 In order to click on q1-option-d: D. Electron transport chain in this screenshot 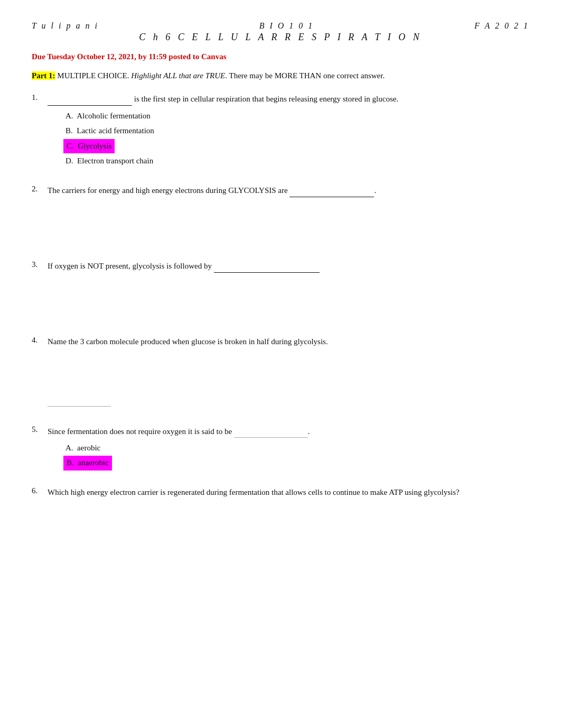, I will do `click(296, 161)`.